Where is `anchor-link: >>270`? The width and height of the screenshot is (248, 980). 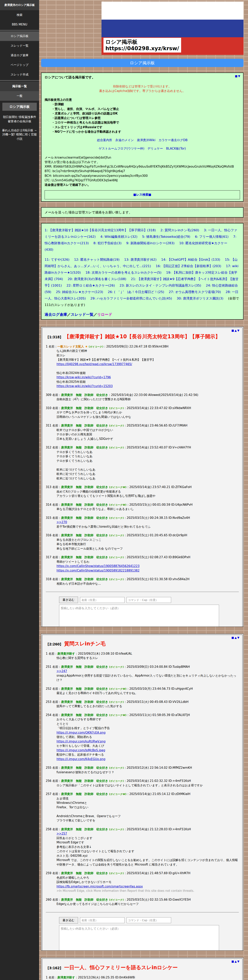
anchor-link: >>270 is located at coordinates (62, 522).